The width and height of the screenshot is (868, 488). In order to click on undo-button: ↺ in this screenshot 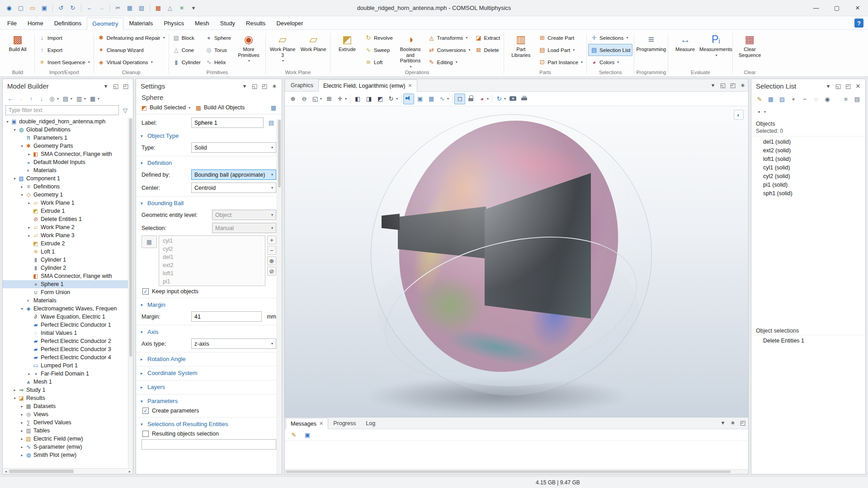, I will do `click(61, 8)`.